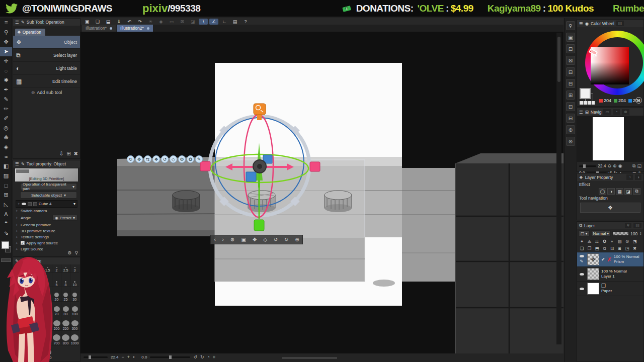 This screenshot has height=362, width=644. What do you see at coordinates (96, 357) in the screenshot?
I see `zoom-slider` at bounding box center [96, 357].